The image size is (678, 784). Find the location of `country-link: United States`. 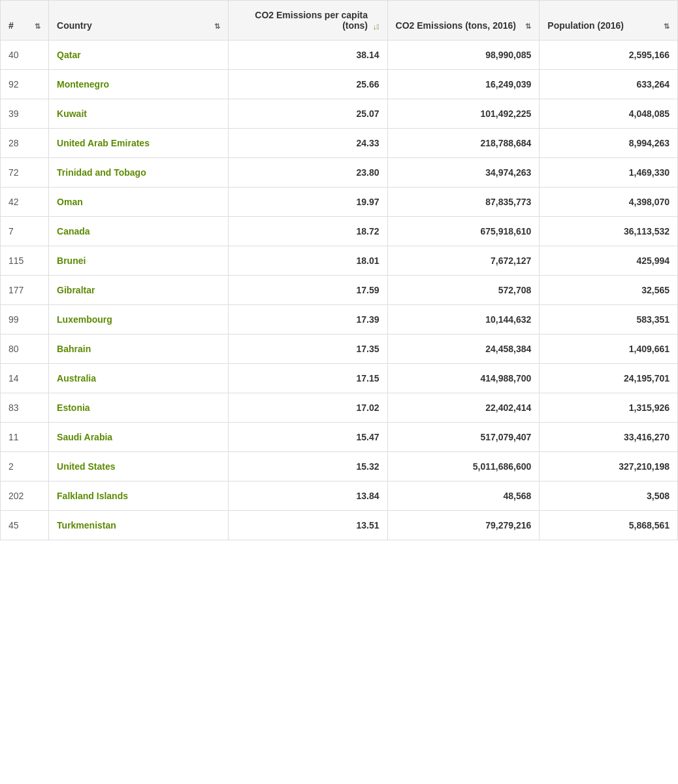

country-link: United States is located at coordinates (86, 466).